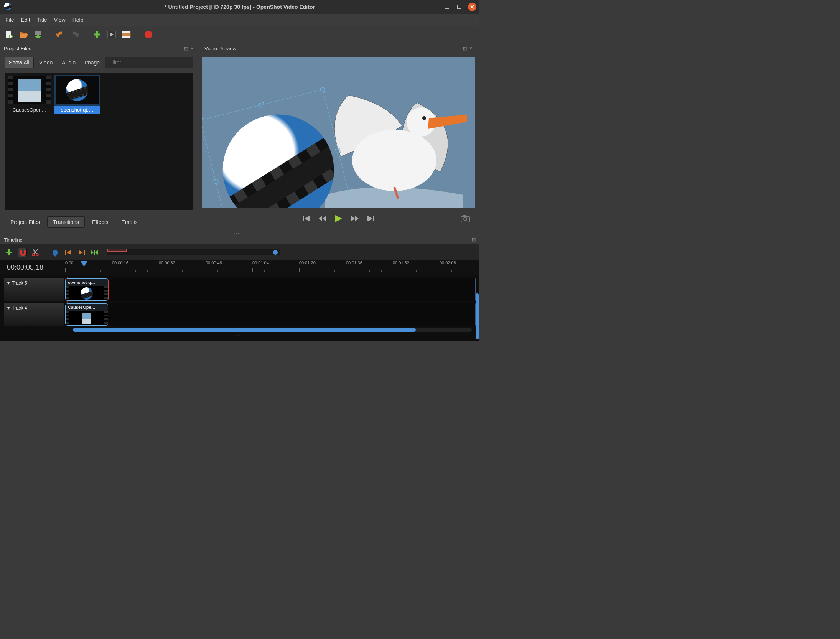 The width and height of the screenshot is (840, 639). What do you see at coordinates (240, 290) in the screenshot?
I see `track-row: ▾ Track 5 openshot-q…` at bounding box center [240, 290].